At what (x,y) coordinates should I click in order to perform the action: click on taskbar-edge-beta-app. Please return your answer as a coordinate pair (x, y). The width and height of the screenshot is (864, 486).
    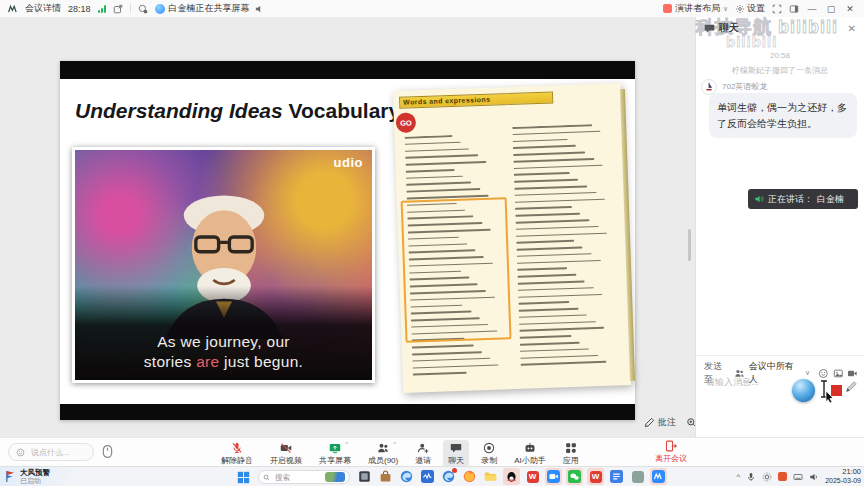
    Looking at the image, I should click on (448, 476).